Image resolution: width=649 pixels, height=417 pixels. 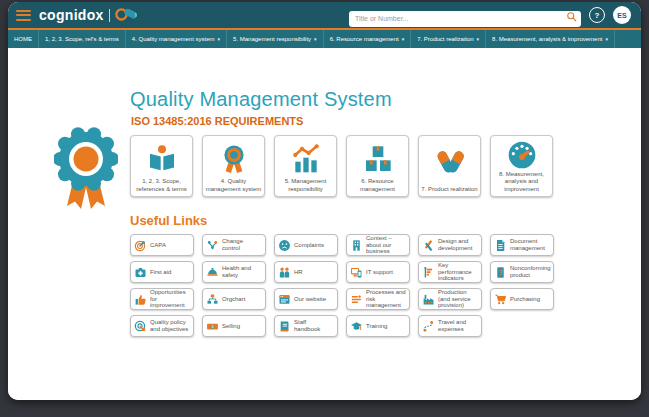 I want to click on search-icon, so click(x=572, y=15).